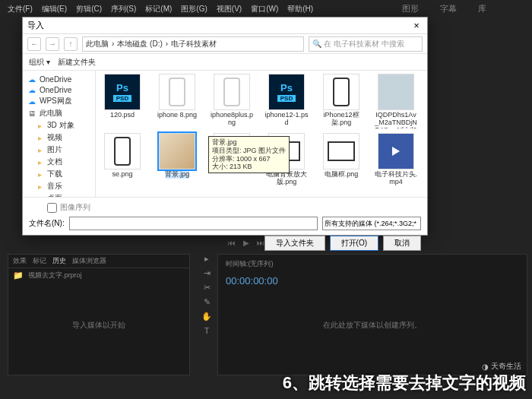  Describe the element at coordinates (59, 150) in the screenshot. I see `sidebar-item: ▸图片` at that location.